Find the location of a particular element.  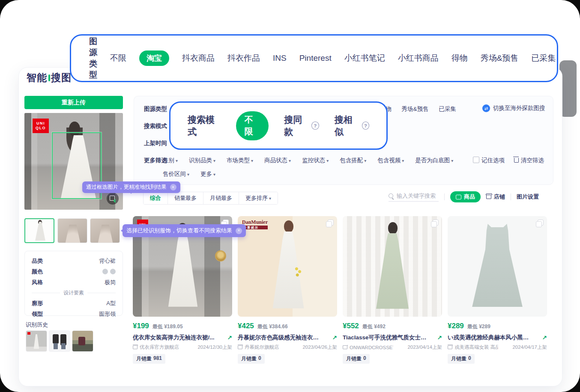

sort-tabs: 综合 销量最多 月销最多 更多排序▾ is located at coordinates (211, 198).